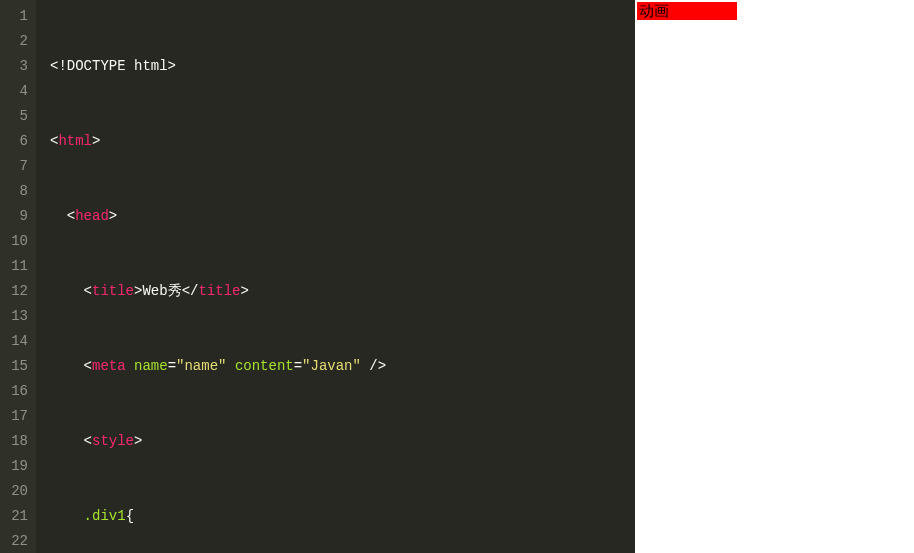 Image resolution: width=914 pixels, height=553 pixels. I want to click on line-number: 2, so click(16, 42).